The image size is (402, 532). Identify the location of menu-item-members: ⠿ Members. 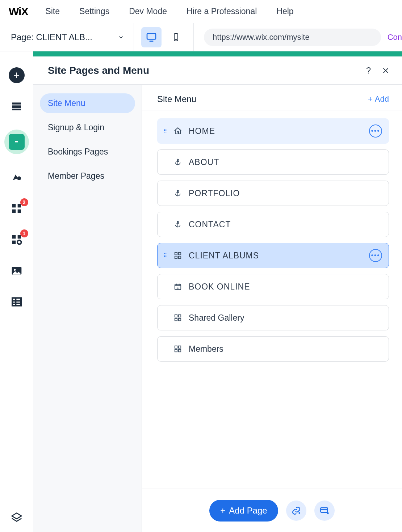
(273, 349).